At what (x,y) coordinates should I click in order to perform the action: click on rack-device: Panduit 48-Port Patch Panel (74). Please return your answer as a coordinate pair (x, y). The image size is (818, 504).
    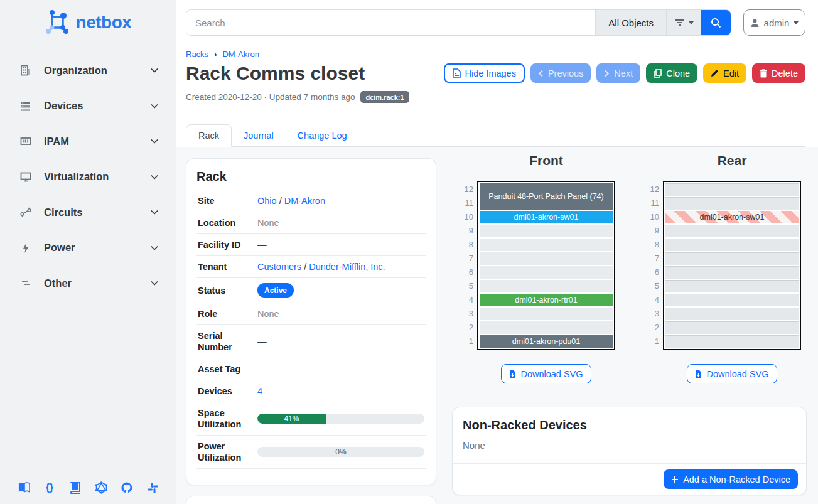
    Looking at the image, I should click on (546, 196).